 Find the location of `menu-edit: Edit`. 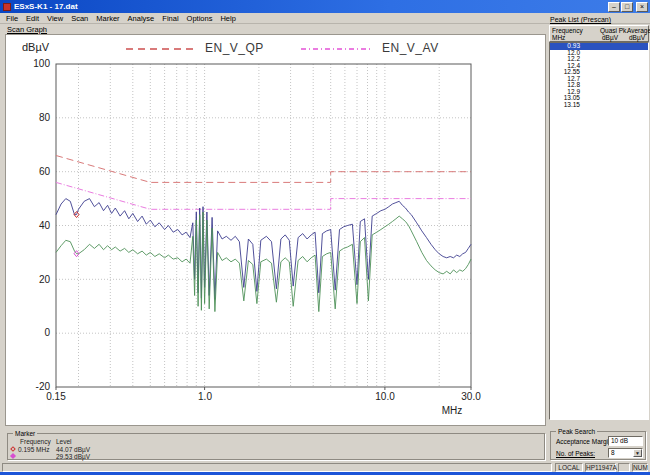

menu-edit: Edit is located at coordinates (32, 18).